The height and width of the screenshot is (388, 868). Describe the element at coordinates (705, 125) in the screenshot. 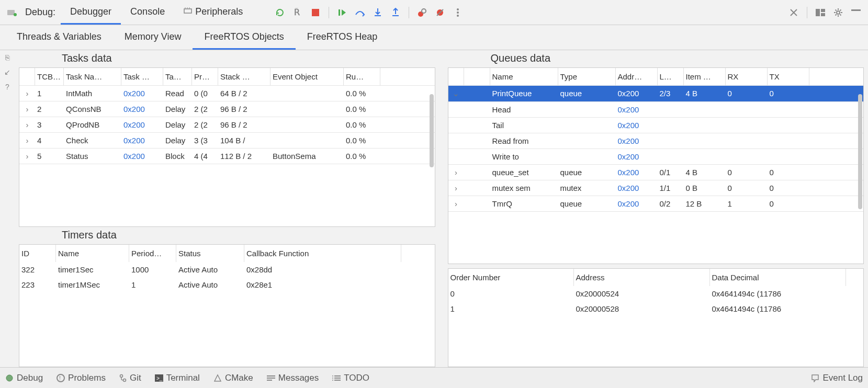

I see `queue-item-size` at that location.